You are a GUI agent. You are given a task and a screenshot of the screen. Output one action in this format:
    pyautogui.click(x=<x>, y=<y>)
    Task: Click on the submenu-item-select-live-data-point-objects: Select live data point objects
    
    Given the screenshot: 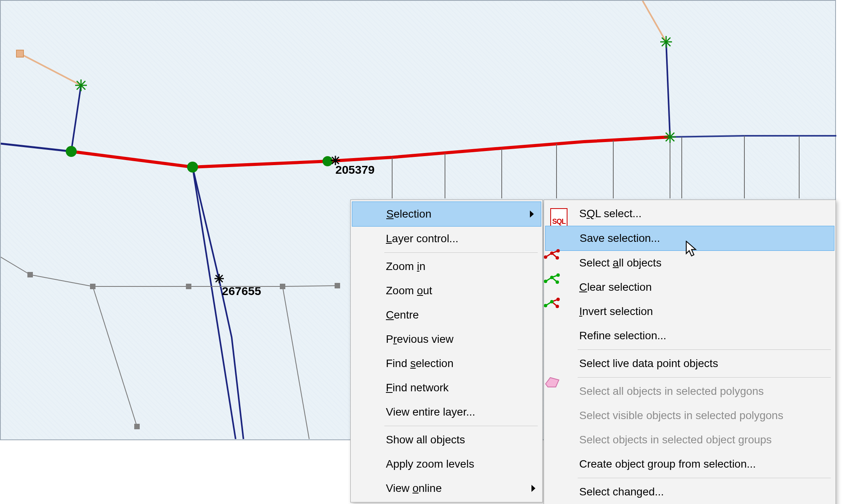 What is the action you would take?
    pyautogui.click(x=690, y=364)
    